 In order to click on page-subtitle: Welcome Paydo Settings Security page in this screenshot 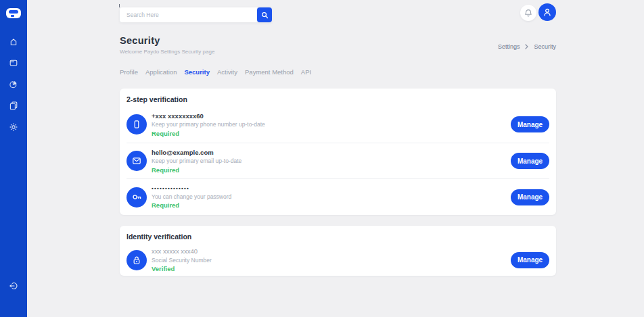, I will do `click(167, 51)`.